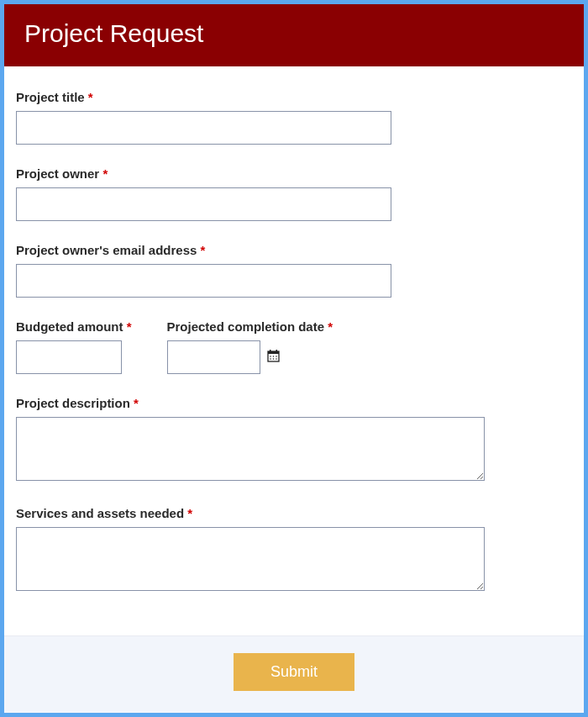 The image size is (588, 717). I want to click on input-budget, so click(69, 357).